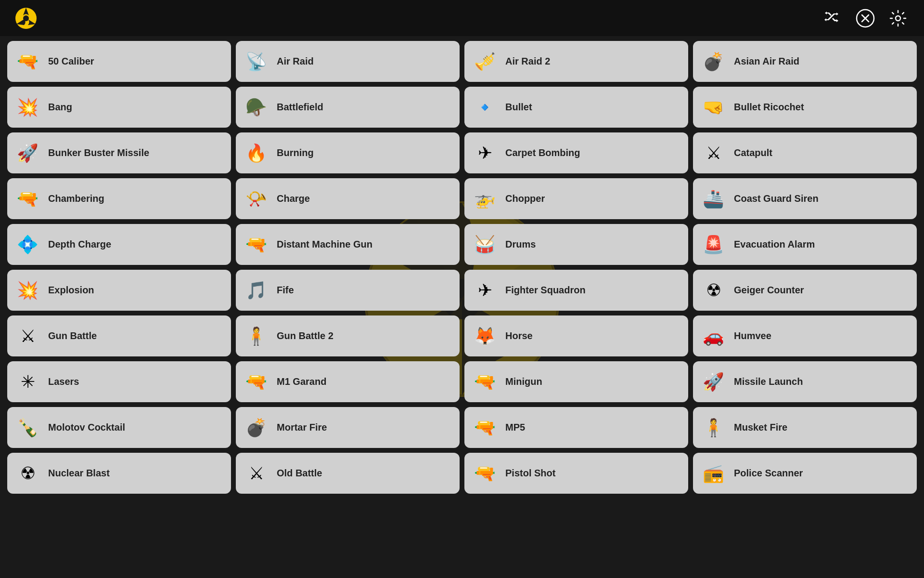 The width and height of the screenshot is (924, 578). What do you see at coordinates (485, 198) in the screenshot?
I see `sound-icon-chopper: 🚁` at bounding box center [485, 198].